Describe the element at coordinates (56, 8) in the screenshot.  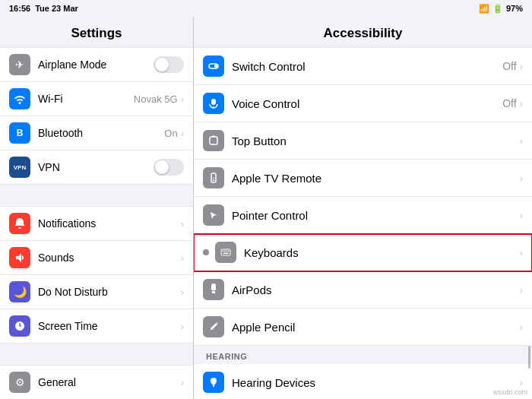
I see `status-date: Tue 23 Mar` at that location.